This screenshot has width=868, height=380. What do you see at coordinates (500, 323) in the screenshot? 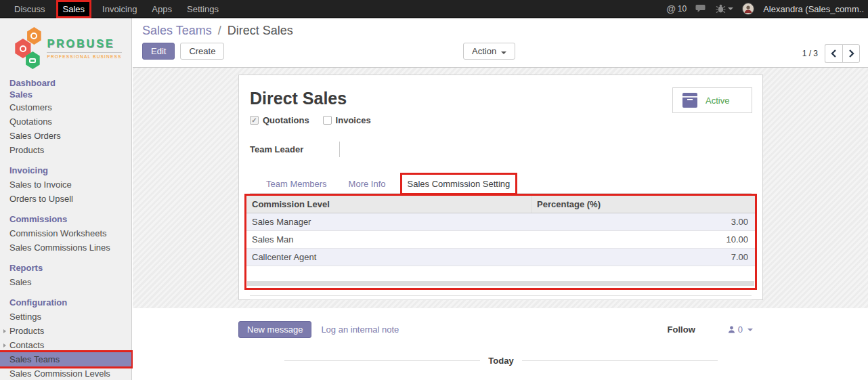
I see `chatter-toolbar: New message Log an internal note Follow …` at bounding box center [500, 323].